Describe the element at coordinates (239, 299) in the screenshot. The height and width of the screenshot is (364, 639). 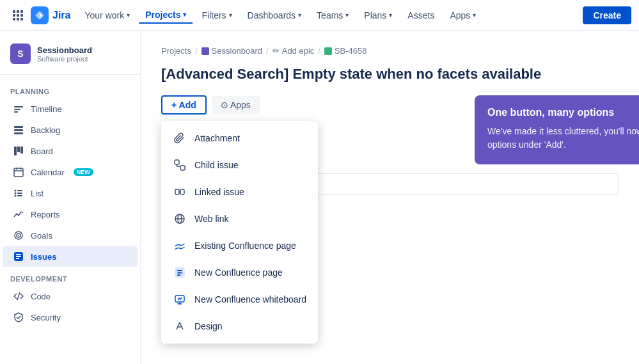
I see `dropdown-item-new-confluence-whiteboard: New Confluence whiteboard` at that location.